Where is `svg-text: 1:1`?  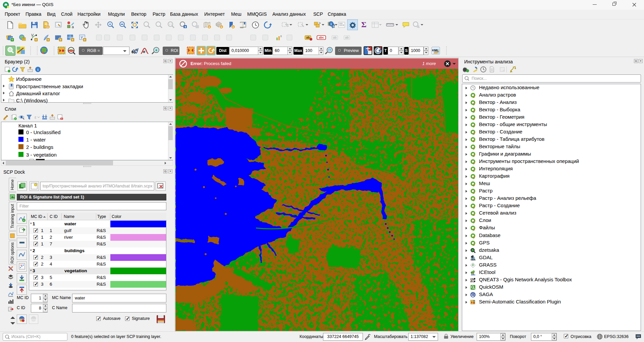
svg-text: 1:1 is located at coordinates (170, 24).